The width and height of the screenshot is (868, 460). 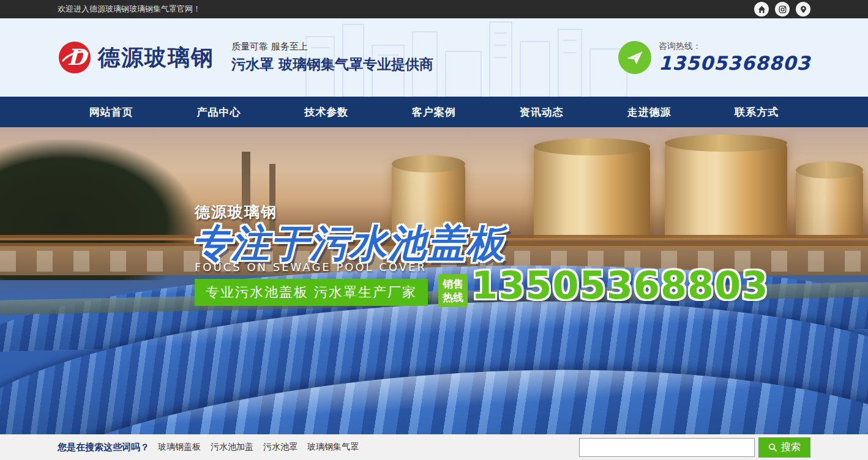 What do you see at coordinates (635, 58) in the screenshot?
I see `paper-plane-icon` at bounding box center [635, 58].